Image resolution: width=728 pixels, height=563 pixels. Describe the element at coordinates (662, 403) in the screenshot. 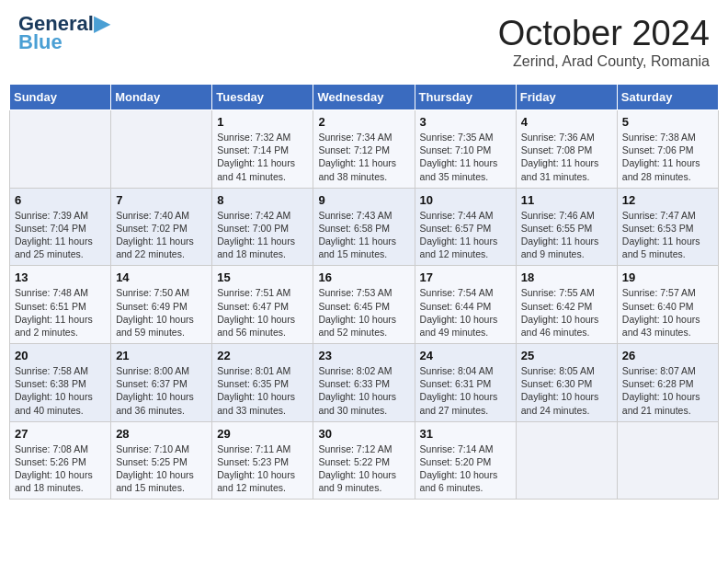

I see `daylight-text: Daylight: 10 hours and 21 minutes.` at that location.